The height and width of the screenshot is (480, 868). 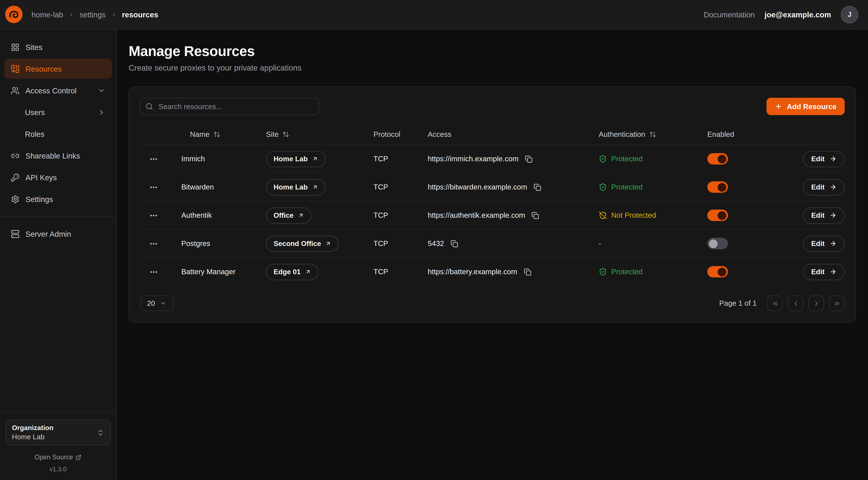 What do you see at coordinates (837, 303) in the screenshot?
I see `last-page-button` at bounding box center [837, 303].